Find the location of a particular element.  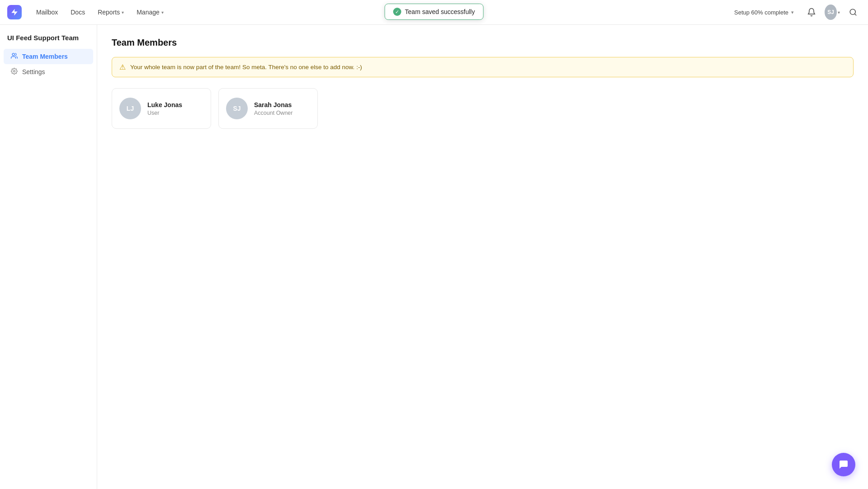

sidebar-item-settings: Settings is located at coordinates (48, 72).